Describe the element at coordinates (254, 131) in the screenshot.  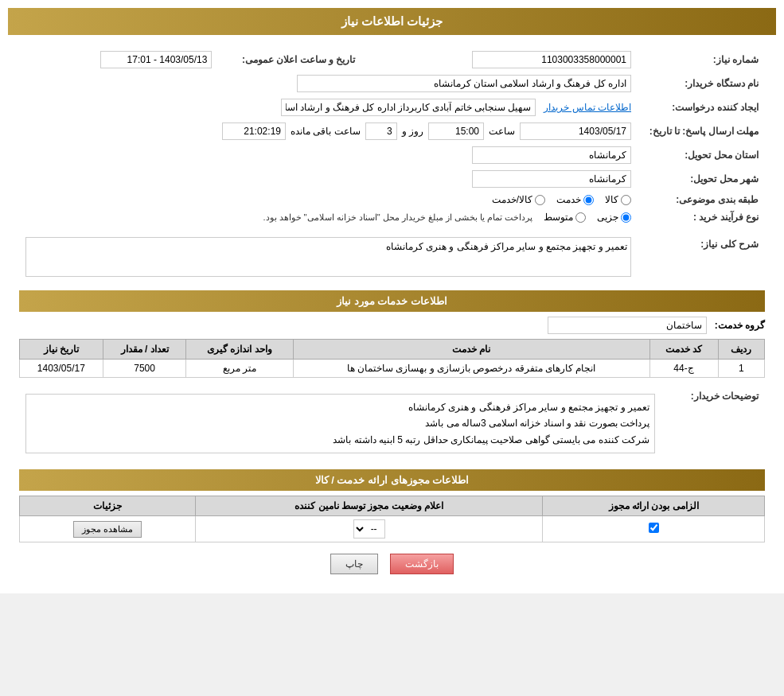
I see `deadline-remaining-input` at that location.